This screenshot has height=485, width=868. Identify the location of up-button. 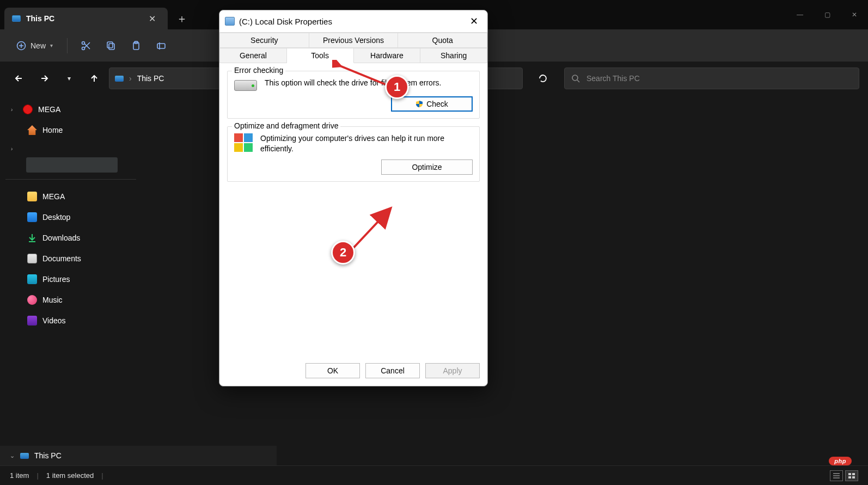
(94, 78).